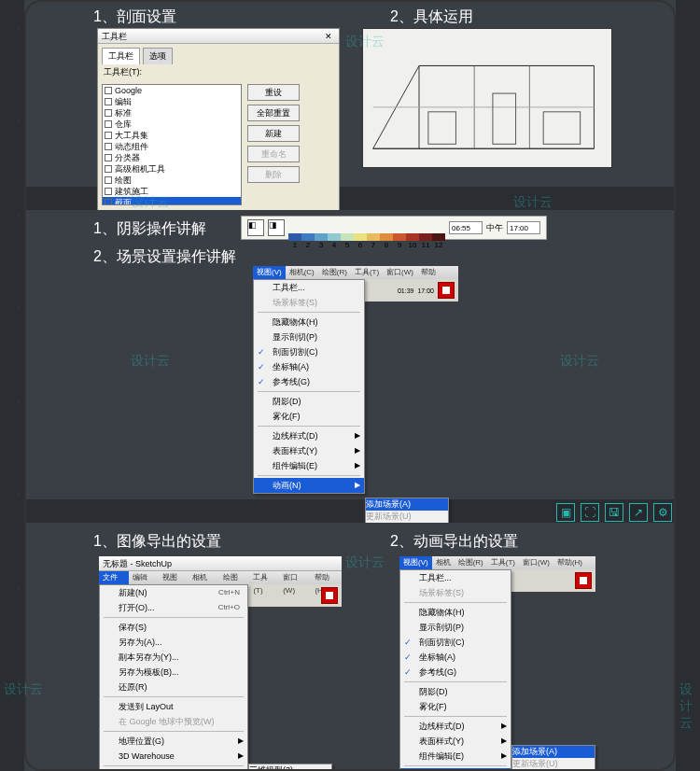  I want to click on anim-menu-window: 视图(V)相机绘图(R)工具(T)窗口(W)帮助(H) 工具栏...场景标签(S…, so click(497, 574).